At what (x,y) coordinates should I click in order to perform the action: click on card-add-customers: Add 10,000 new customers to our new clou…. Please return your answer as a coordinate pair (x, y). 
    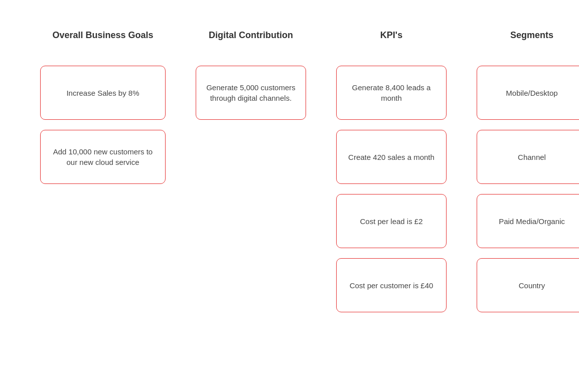
    Looking at the image, I should click on (103, 157).